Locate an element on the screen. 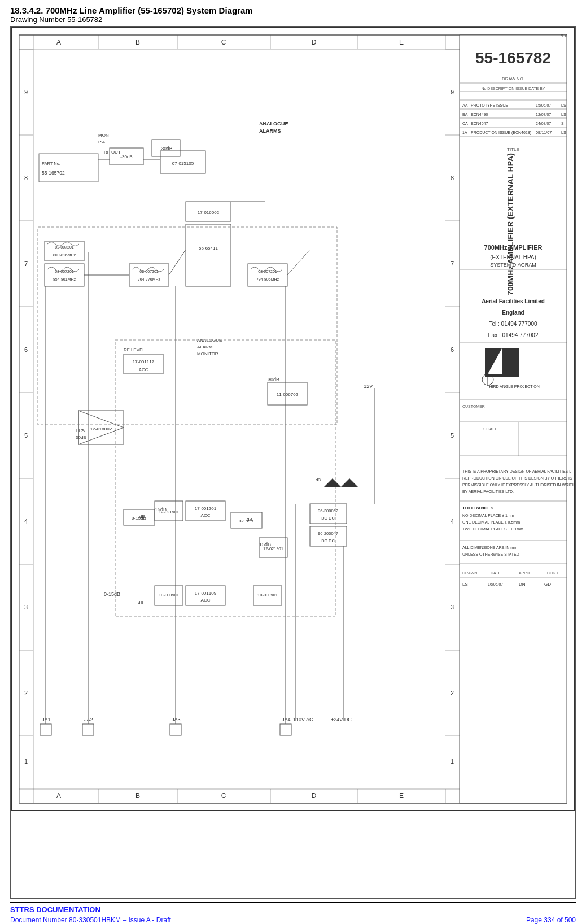 The image size is (586, 924). svg-text: 5 is located at coordinates (26, 435).